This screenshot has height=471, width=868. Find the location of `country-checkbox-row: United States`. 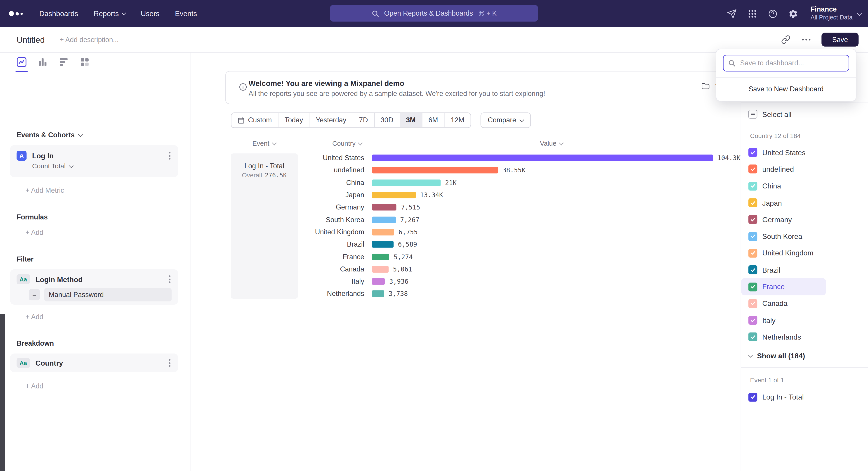

country-checkbox-row: United States is located at coordinates (784, 152).